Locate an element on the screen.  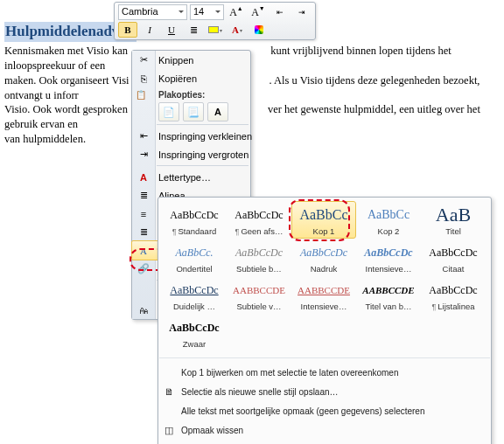
apply-styles: 𝐴Stijlen toepassen… is located at coordinates (325, 442).